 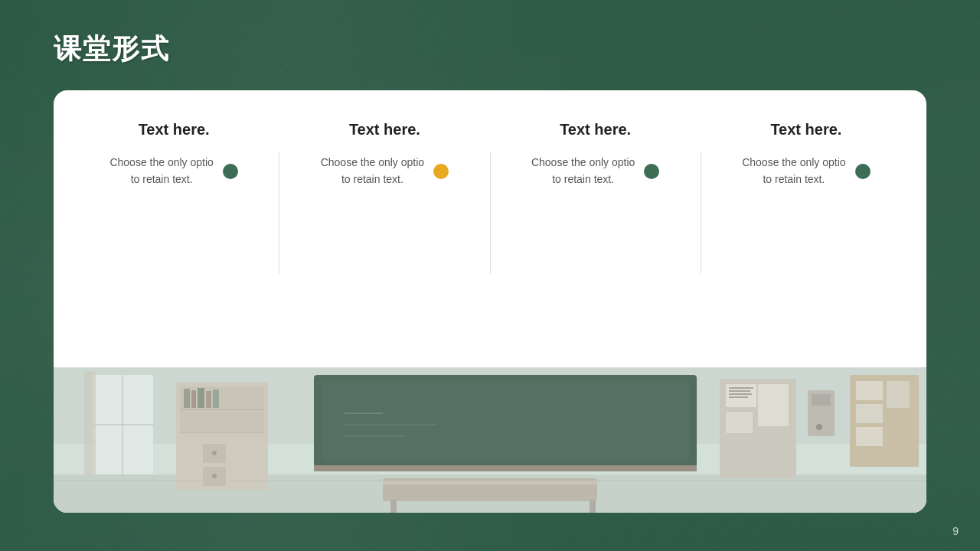 I want to click on col4-text: Choose the only optio to retain text., so click(x=793, y=171).